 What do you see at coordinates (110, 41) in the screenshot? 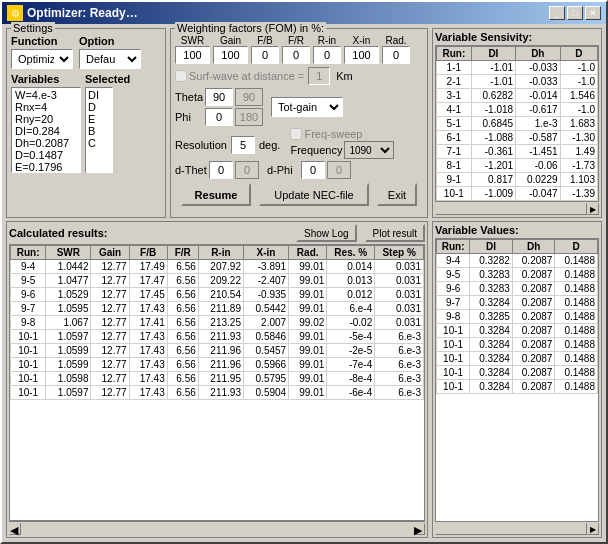
I see `option-header: Option` at bounding box center [110, 41].